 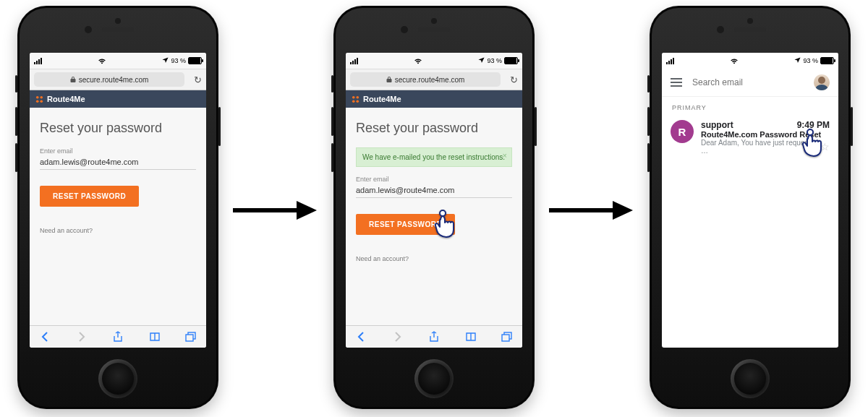 I want to click on mail-topbar, so click(x=750, y=82).